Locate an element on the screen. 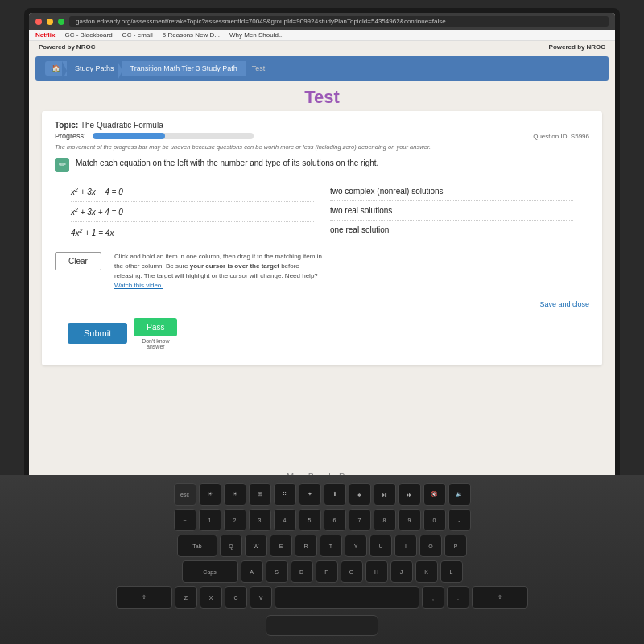 The height and width of the screenshot is (644, 644). browser-chrome: gaston.edready.org/assessment/retakeTopi… is located at coordinates (322, 21).